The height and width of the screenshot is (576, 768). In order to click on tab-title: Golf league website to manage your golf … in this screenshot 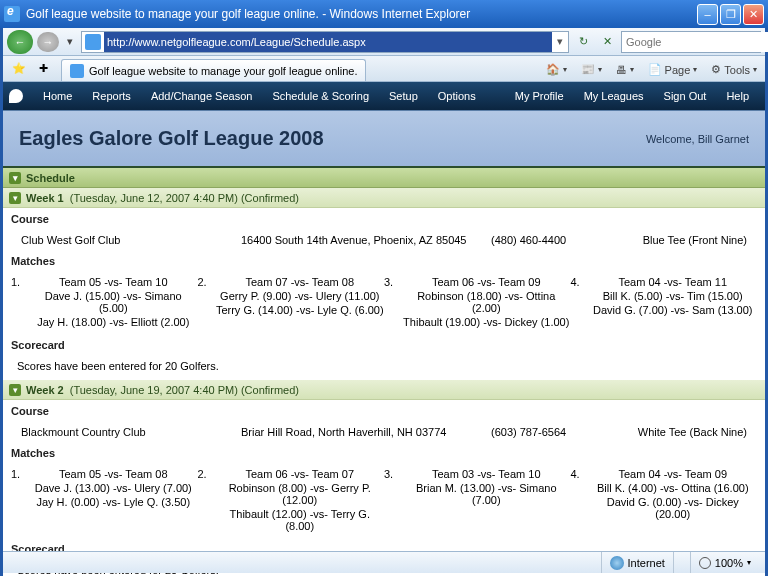, I will do `click(223, 71)`.